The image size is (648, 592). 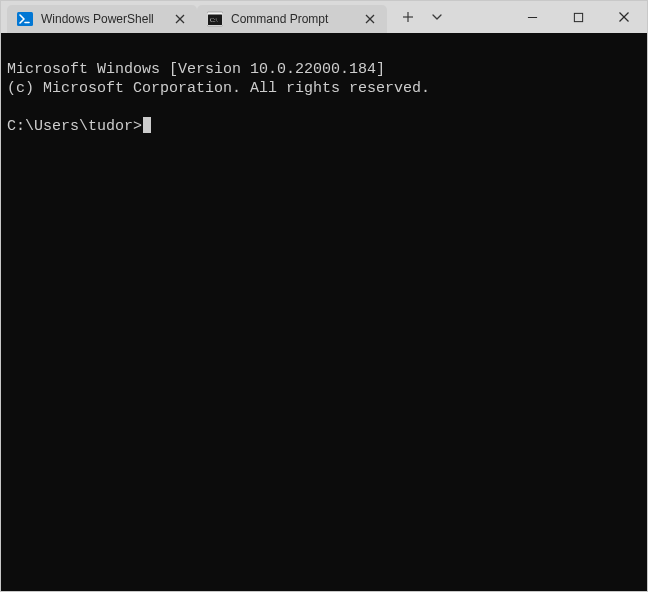 What do you see at coordinates (215, 19) in the screenshot?
I see `cmd-icon: C:\` at bounding box center [215, 19].